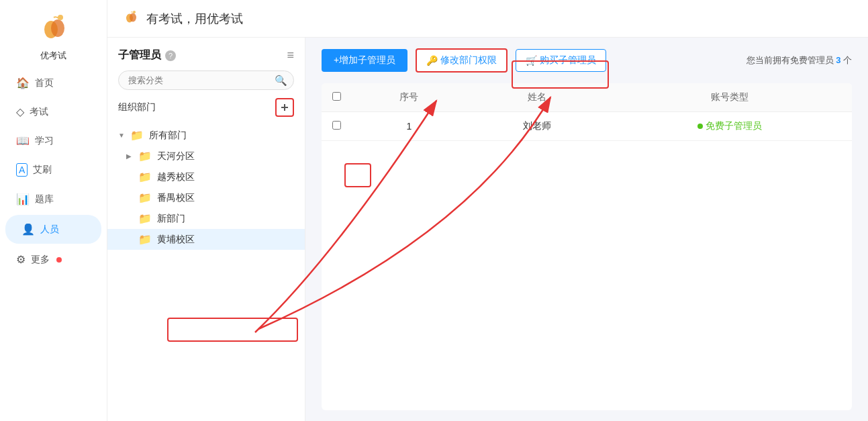 The height and width of the screenshot is (421, 868). Describe the element at coordinates (206, 59) in the screenshot. I see `panel-header: 子管理员 ? ≡` at that location.